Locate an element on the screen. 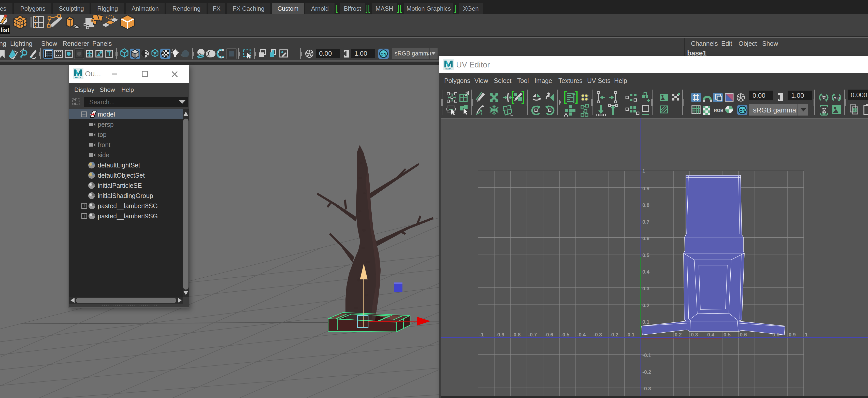  svg-text: defaultObjectSet is located at coordinates (121, 175).